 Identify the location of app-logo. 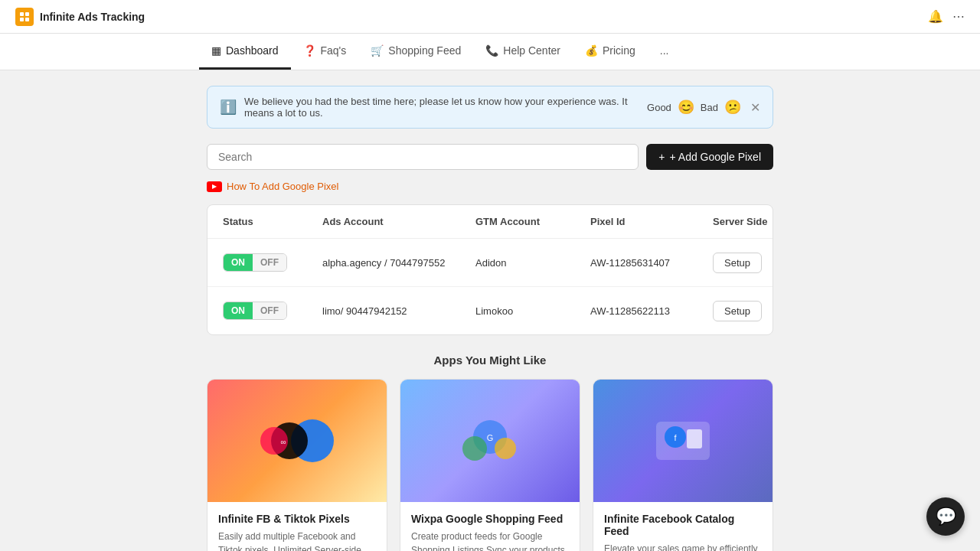
(24, 17).